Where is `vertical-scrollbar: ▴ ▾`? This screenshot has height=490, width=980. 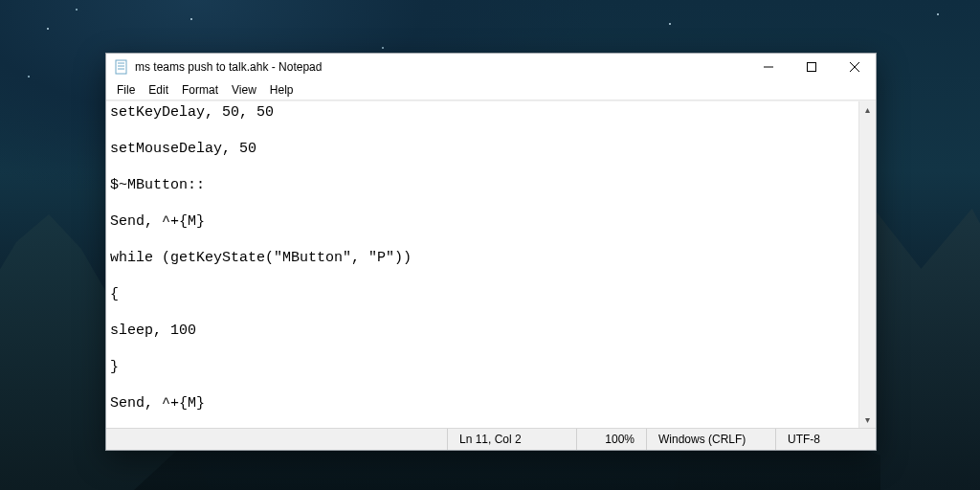
vertical-scrollbar: ▴ ▾ is located at coordinates (867, 264).